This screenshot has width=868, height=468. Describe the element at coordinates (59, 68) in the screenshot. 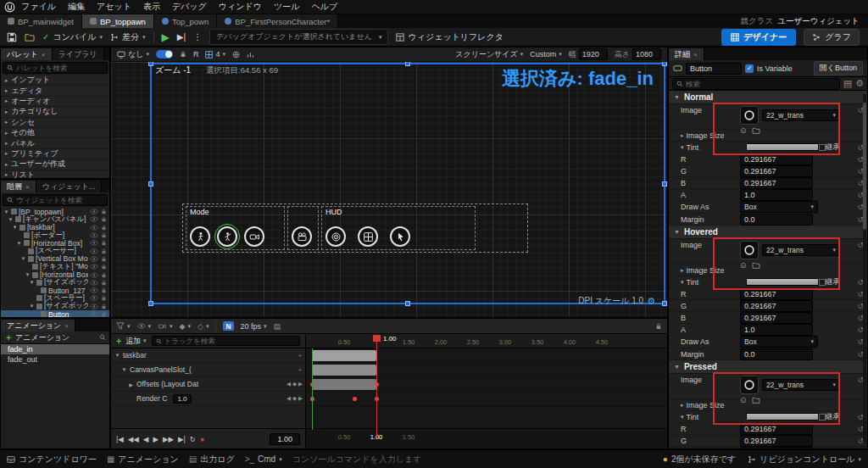

I see `palette-search-input` at that location.